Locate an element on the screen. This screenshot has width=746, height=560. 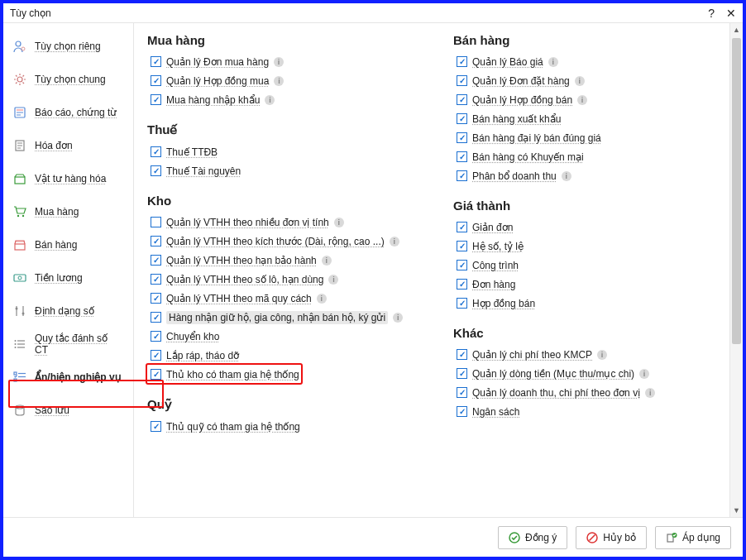
scroll-up-icon: ▲ is located at coordinates (736, 30).